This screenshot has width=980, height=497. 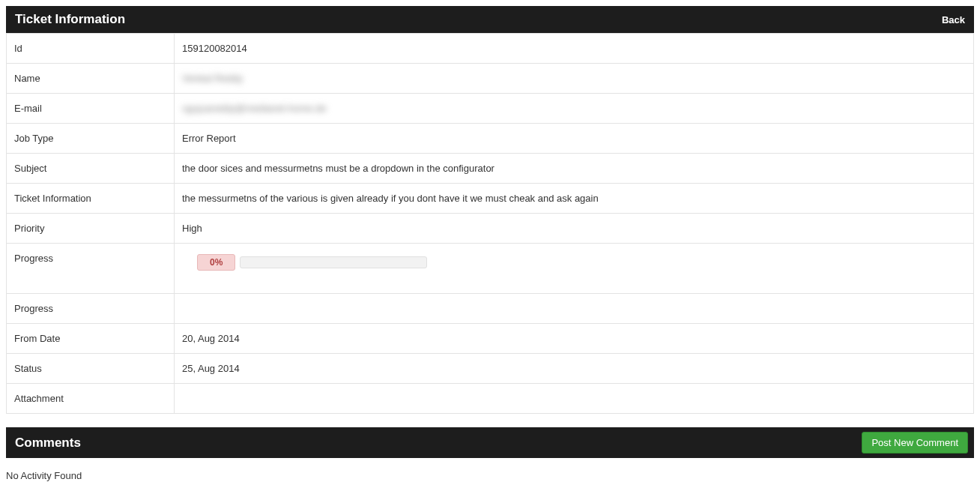 I want to click on label-email: E-mail, so click(x=91, y=109).